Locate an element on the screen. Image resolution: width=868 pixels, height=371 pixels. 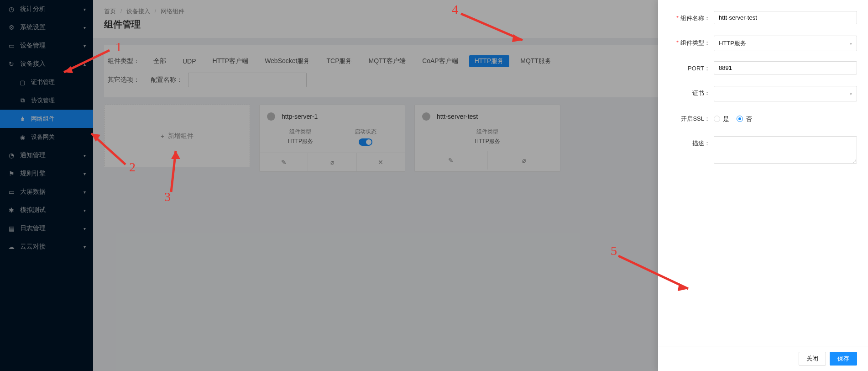
ssl-radio-yes: 是 is located at coordinates (722, 119).